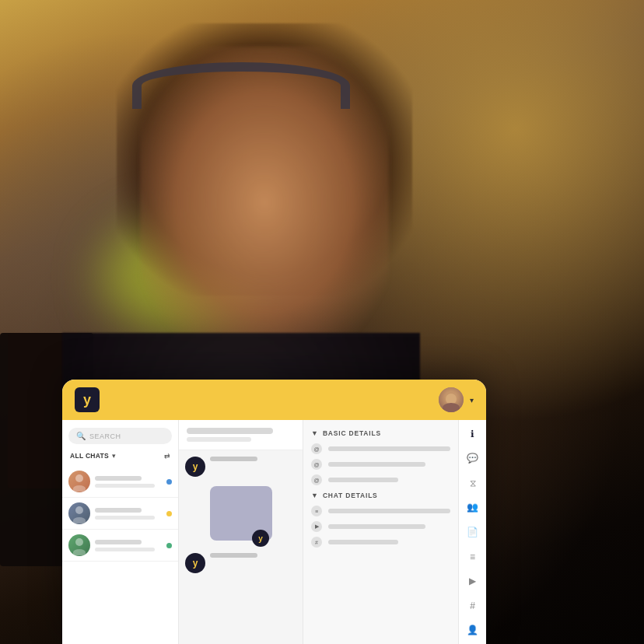 The image size is (644, 644). I want to click on detail-icon: ≡, so click(317, 511).